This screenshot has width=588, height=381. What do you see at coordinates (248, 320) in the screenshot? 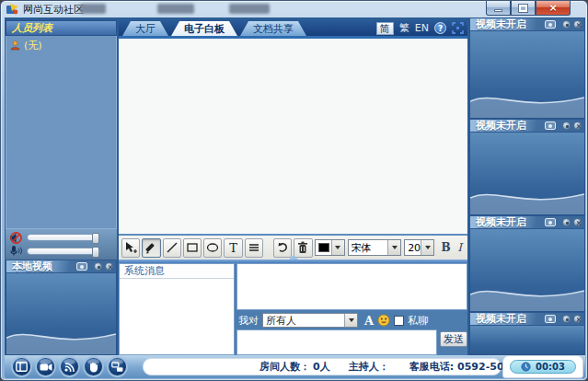
I see `chat-to-label: 我对` at bounding box center [248, 320].